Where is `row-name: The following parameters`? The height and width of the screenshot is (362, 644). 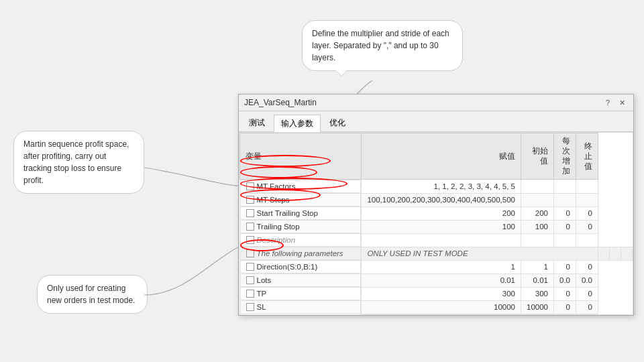 row-name: The following parameters is located at coordinates (301, 253).